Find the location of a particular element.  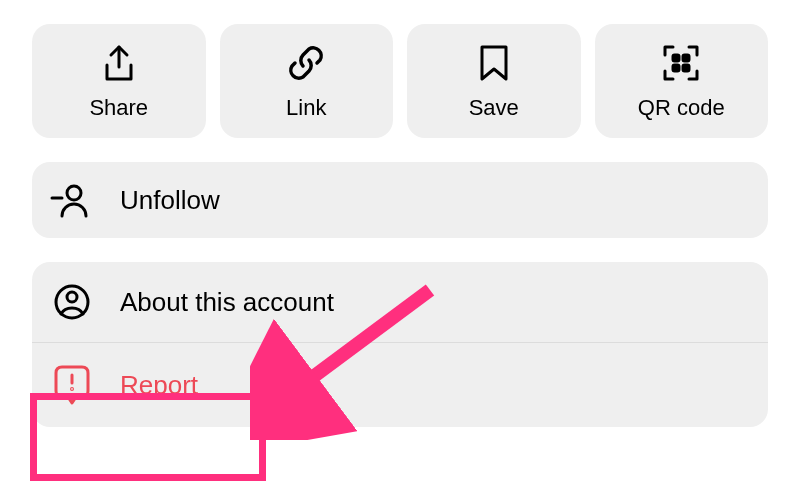

link-button: Link is located at coordinates (307, 81).